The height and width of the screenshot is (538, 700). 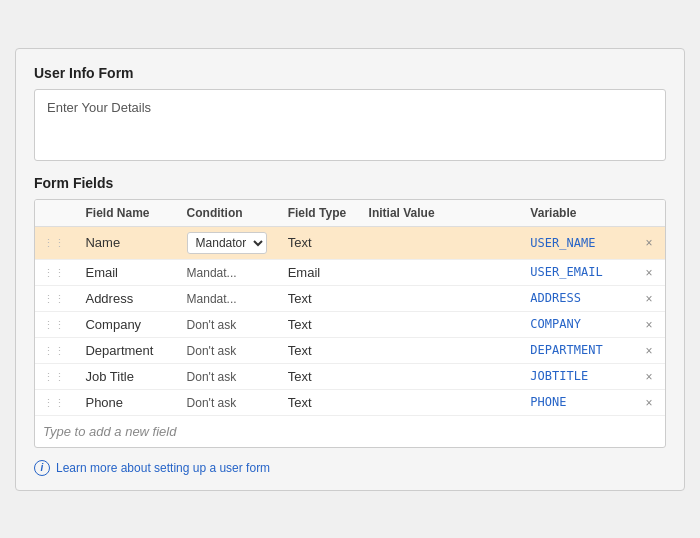 I want to click on form-title: User Info Form, so click(x=350, y=73).